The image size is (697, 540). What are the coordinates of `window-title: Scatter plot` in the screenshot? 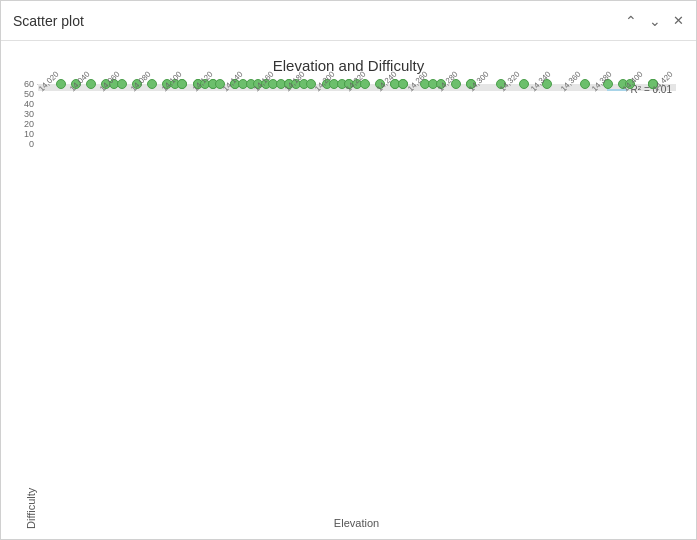 It's located at (48, 21).